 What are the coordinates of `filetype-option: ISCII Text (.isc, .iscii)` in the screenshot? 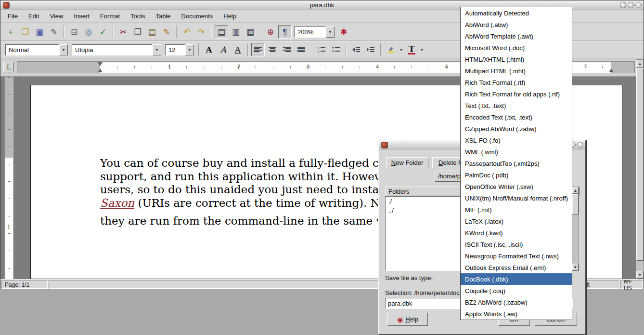 It's located at (516, 244).